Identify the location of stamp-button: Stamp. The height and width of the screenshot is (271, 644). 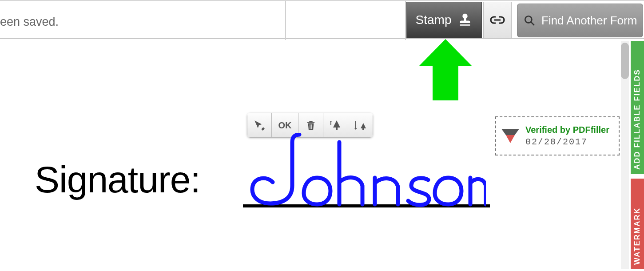
(444, 20).